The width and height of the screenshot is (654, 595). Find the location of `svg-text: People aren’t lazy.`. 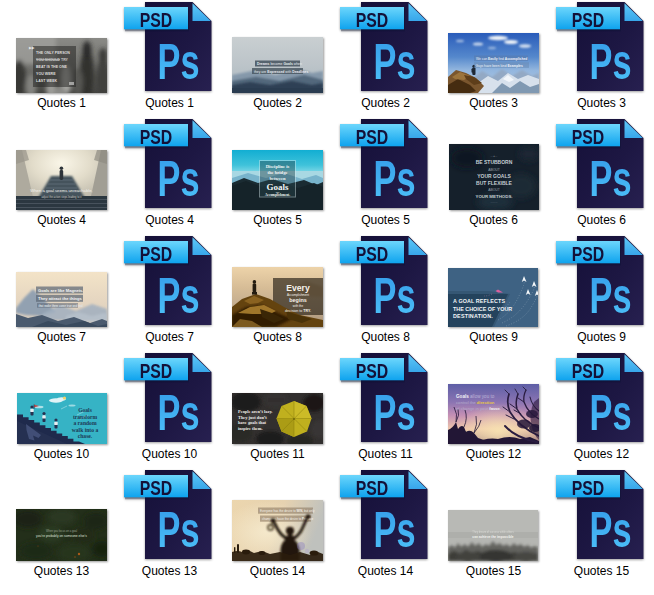

svg-text: People aren’t lazy. is located at coordinates (255, 412).